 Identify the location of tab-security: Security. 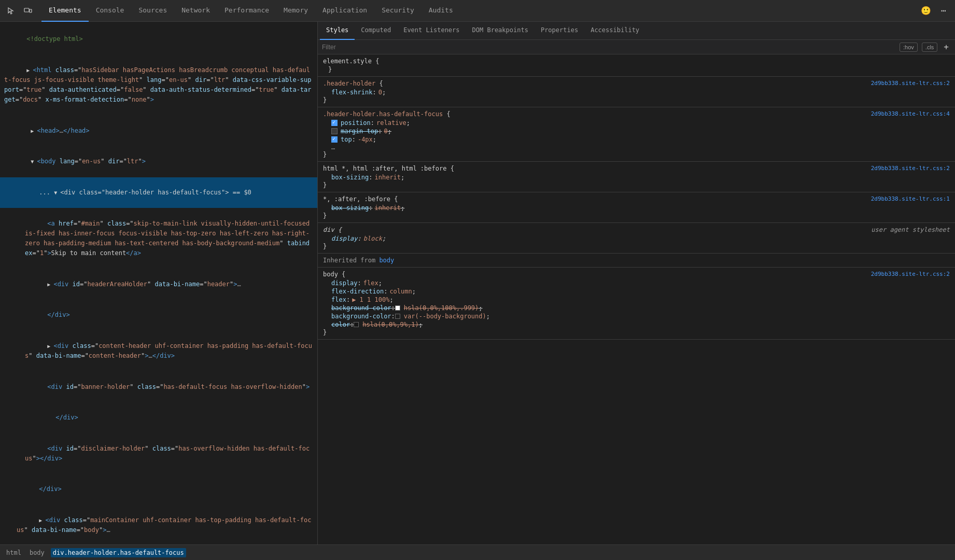
(398, 11).